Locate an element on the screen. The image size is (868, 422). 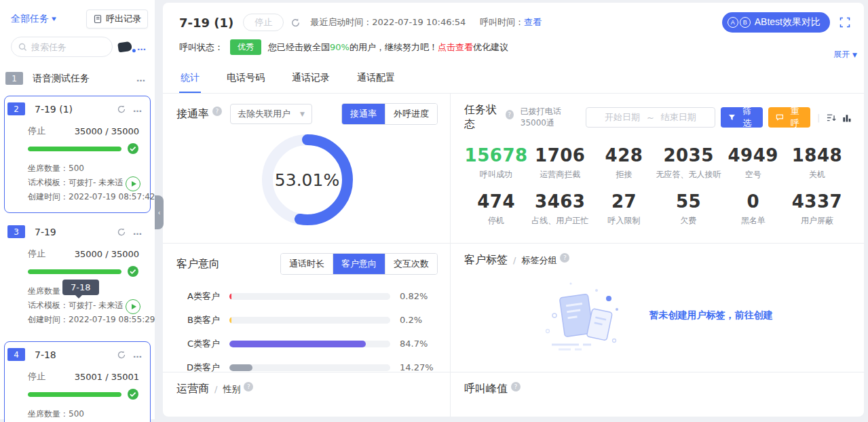
connect-rate-title: 接通率 is located at coordinates (193, 114).